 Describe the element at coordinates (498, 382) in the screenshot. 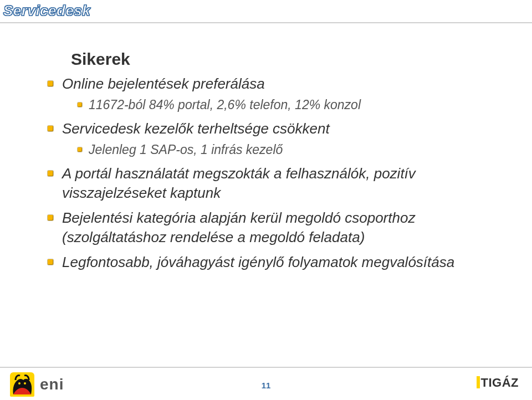

I see `tigaz-logo: TIGÁZ` at that location.